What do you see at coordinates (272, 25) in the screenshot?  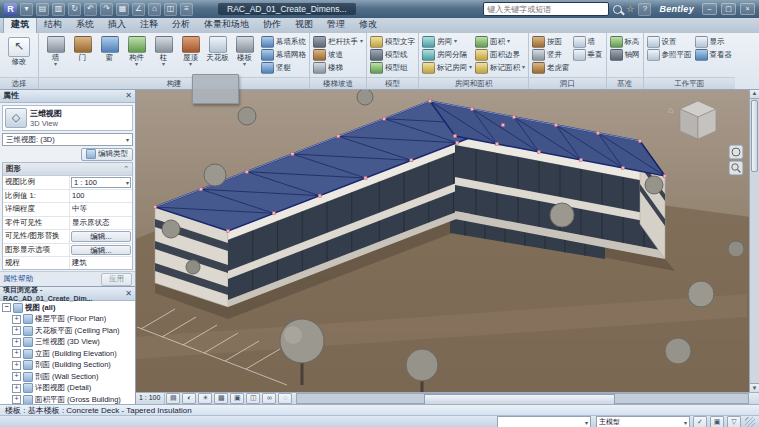 I see `ribbon-tab: 协作` at bounding box center [272, 25].